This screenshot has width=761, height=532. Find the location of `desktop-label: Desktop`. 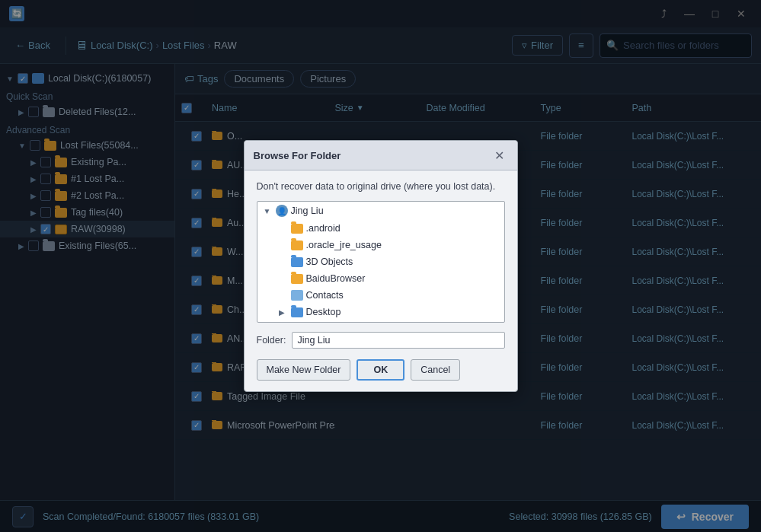

desktop-label: Desktop is located at coordinates (324, 312).